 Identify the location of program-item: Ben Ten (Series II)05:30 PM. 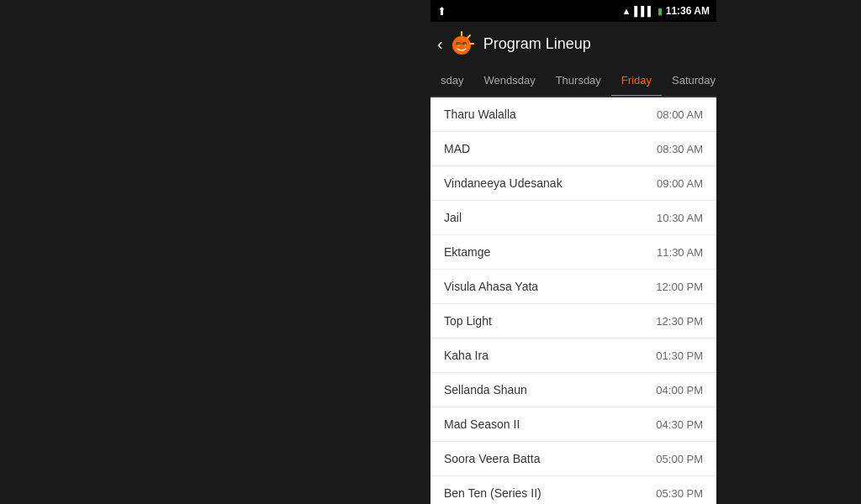
(573, 491).